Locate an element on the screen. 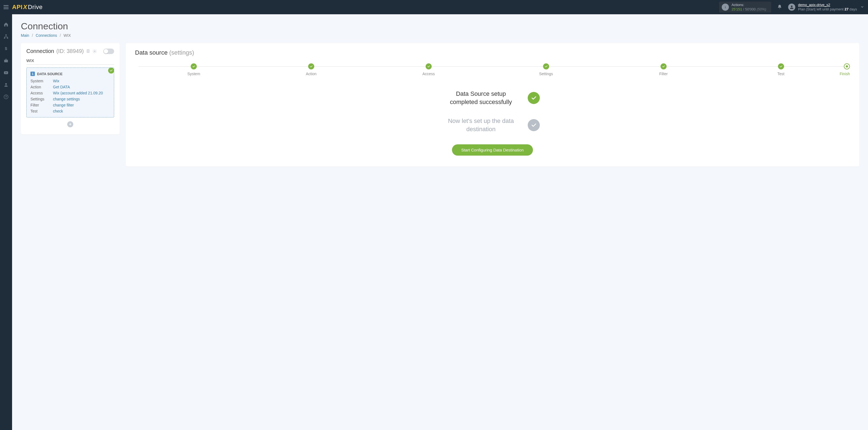  sidebar-rail: $ ? is located at coordinates (6, 222).